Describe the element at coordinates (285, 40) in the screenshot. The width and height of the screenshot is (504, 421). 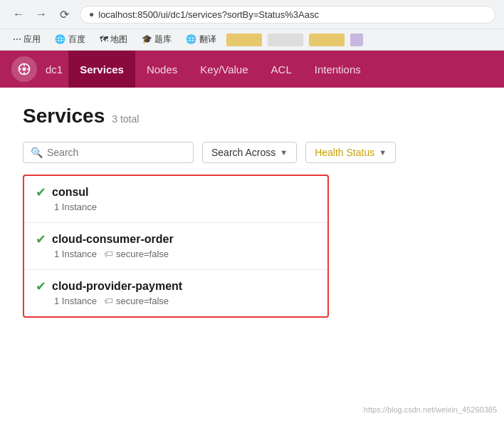
I see `bookmark-thumbnail2` at that location.